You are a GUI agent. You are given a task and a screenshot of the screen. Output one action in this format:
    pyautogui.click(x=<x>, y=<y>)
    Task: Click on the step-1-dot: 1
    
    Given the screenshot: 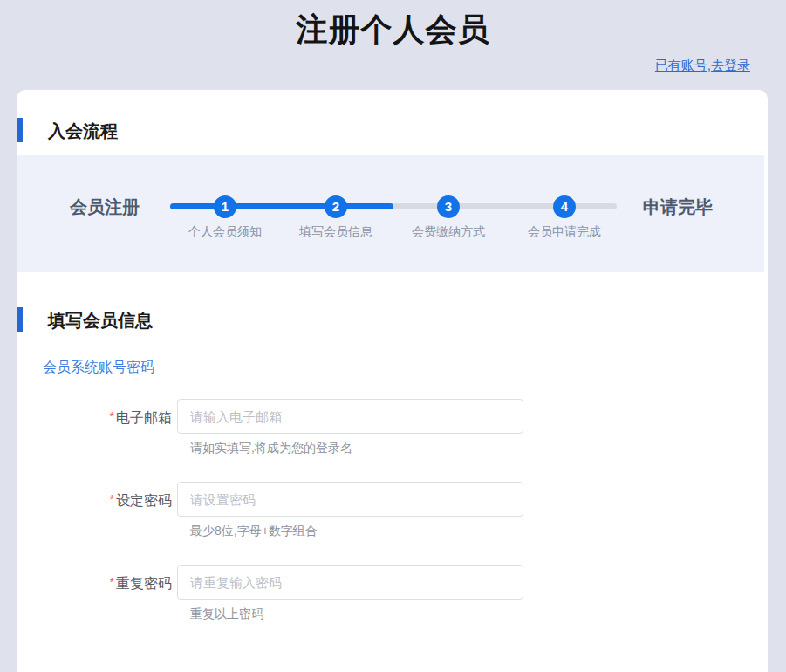 What is the action you would take?
    pyautogui.click(x=225, y=207)
    